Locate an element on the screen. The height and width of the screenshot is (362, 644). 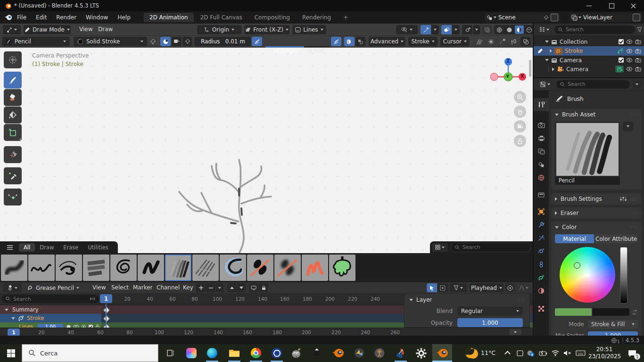
eraser-expand-arrow is located at coordinates (556, 213).